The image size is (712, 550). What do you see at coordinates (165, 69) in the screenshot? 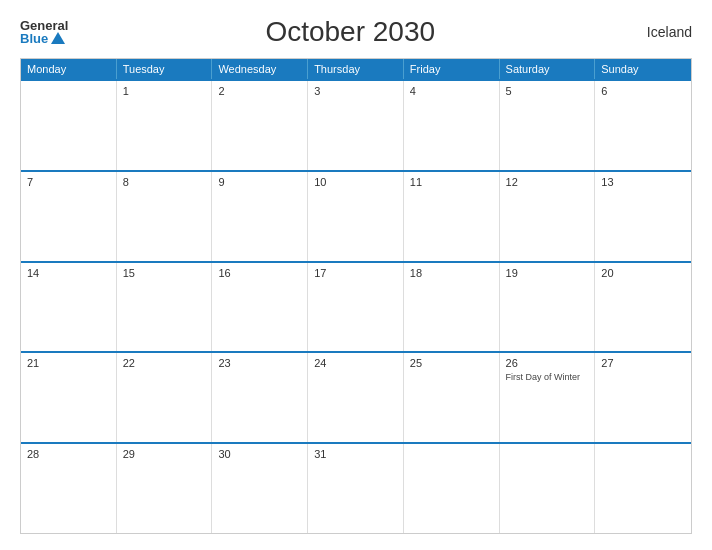
I see `day-header-tuesday: Tuesday` at bounding box center [165, 69].